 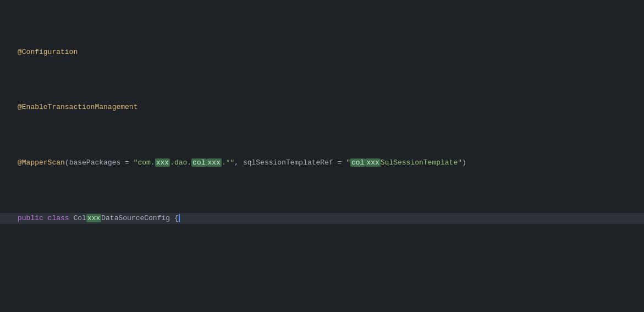 I want to click on code-line-4: public class ColxxxDataSourceConfig {, so click(x=322, y=218).